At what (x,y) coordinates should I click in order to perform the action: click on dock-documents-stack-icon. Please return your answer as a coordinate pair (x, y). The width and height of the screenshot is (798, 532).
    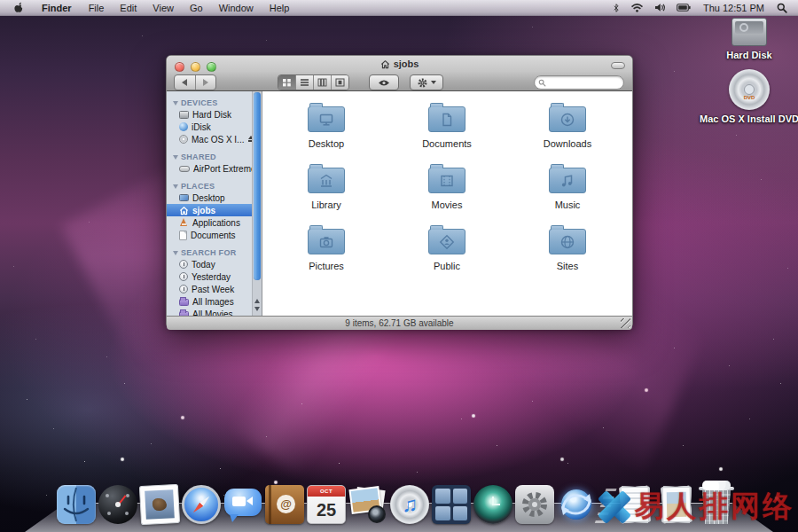
    Looking at the image, I should click on (635, 505).